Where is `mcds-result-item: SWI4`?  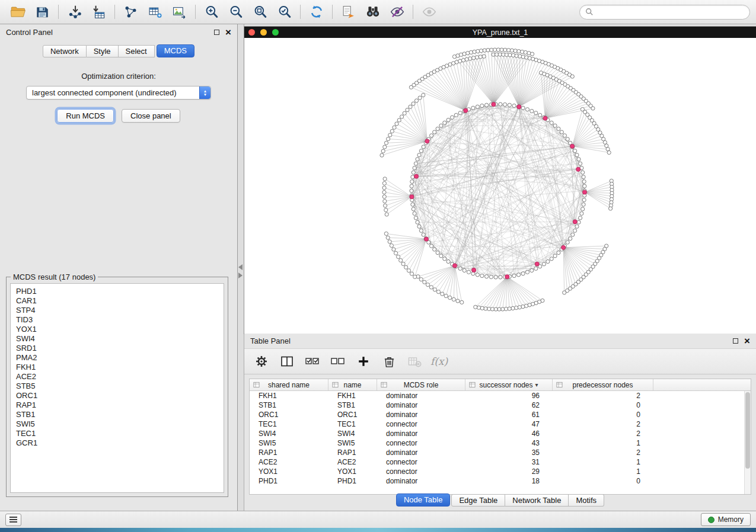 mcds-result-item: SWI4 is located at coordinates (117, 339).